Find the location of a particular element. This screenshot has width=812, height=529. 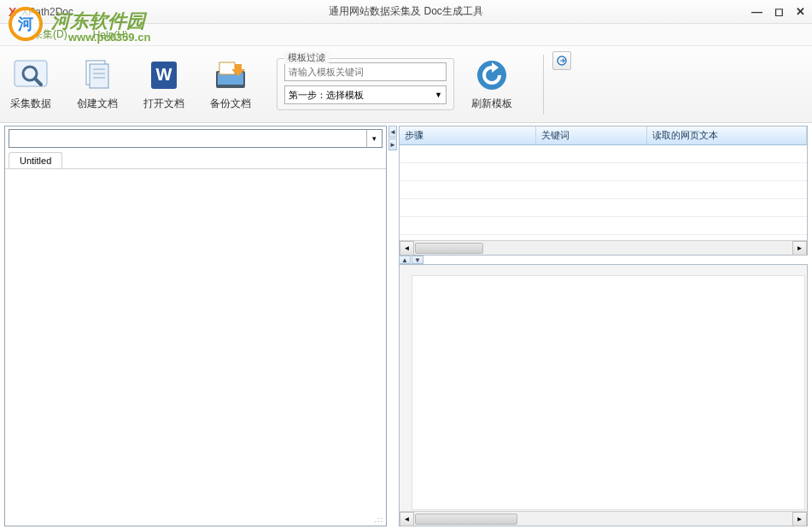

documents-icon is located at coordinates (97, 75).